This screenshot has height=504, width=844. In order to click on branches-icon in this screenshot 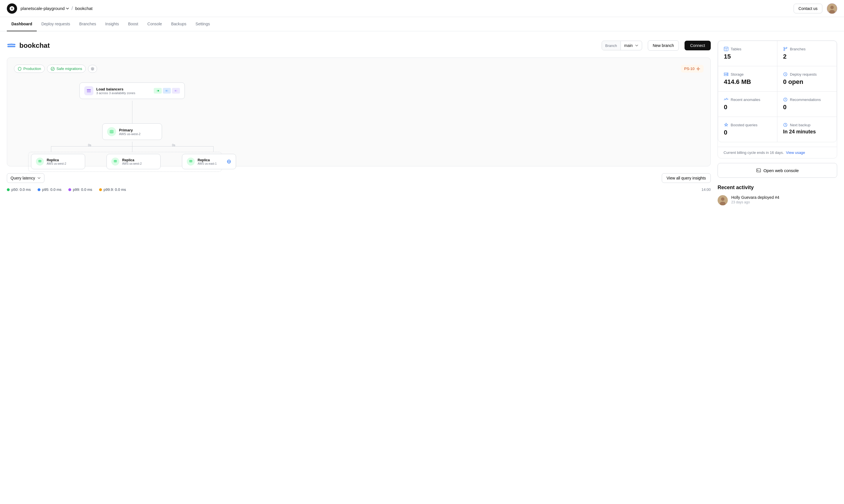, I will do `click(785, 49)`.